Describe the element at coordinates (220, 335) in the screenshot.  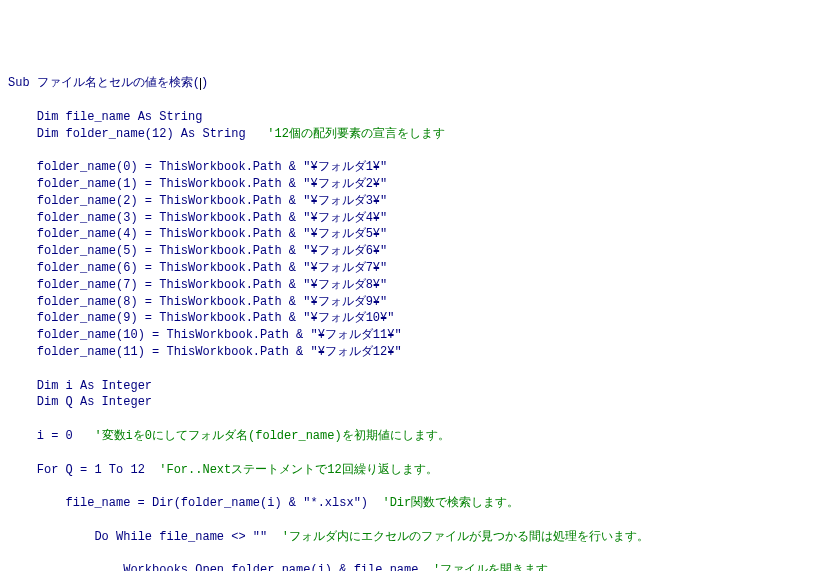
I see `code-token: folder_name(10) = ThisWorkbook.Path & "¥…` at that location.